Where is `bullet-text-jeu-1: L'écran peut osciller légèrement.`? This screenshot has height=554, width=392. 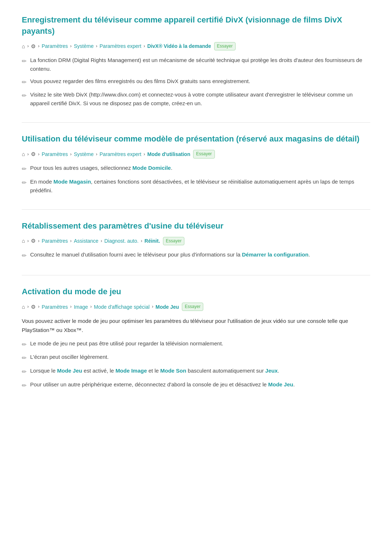 bullet-text-jeu-1: L'écran peut osciller légèrement. is located at coordinates (69, 357).